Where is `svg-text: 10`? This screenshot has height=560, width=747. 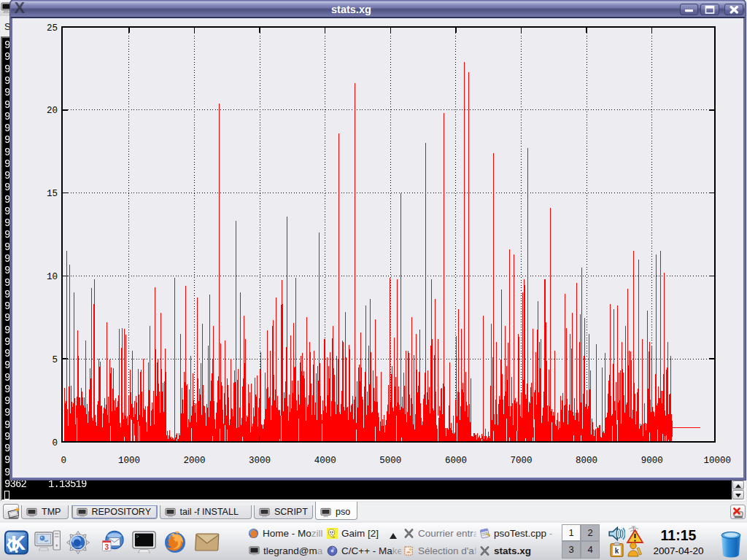
svg-text: 10 is located at coordinates (53, 277).